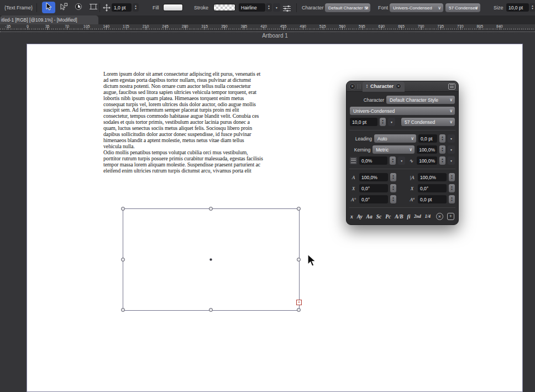 This screenshot has width=535, height=392. Describe the element at coordinates (374, 188) in the screenshot. I see `skew-horizontal-input: 0,0°` at that location.